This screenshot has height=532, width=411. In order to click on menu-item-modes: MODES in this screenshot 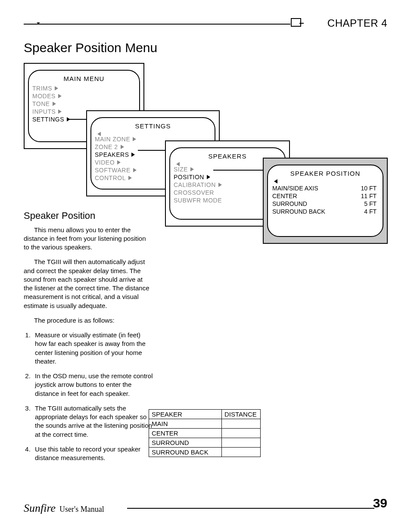, I will do `click(84, 96)`.